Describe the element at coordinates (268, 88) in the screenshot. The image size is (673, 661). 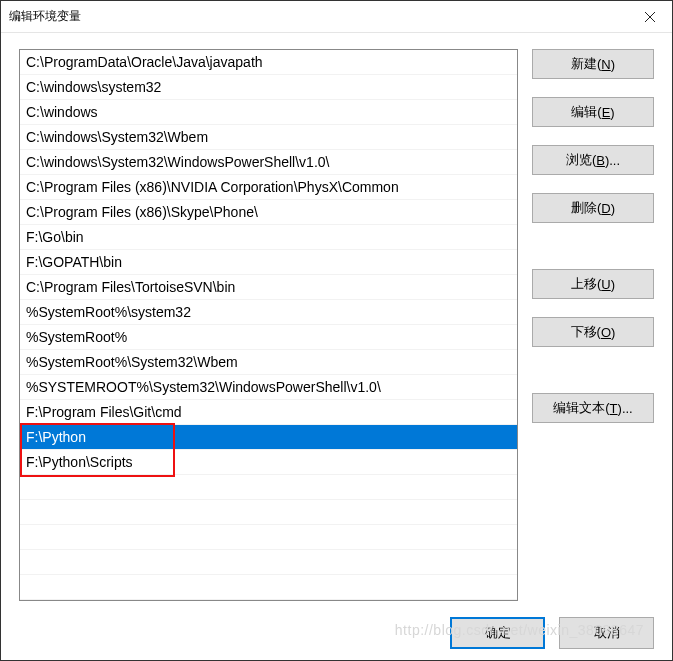
I see `list-item: C:\windows\system32` at that location.